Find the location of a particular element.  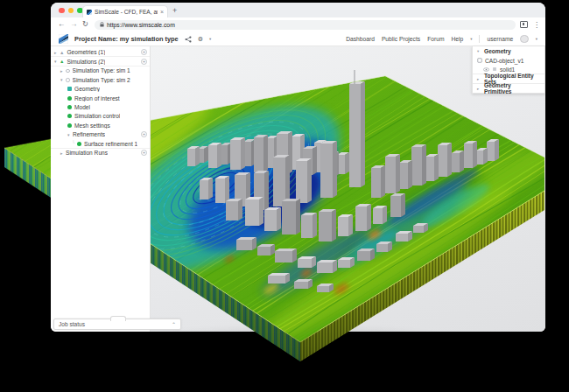

add-geometry-button: + is located at coordinates (144, 52).